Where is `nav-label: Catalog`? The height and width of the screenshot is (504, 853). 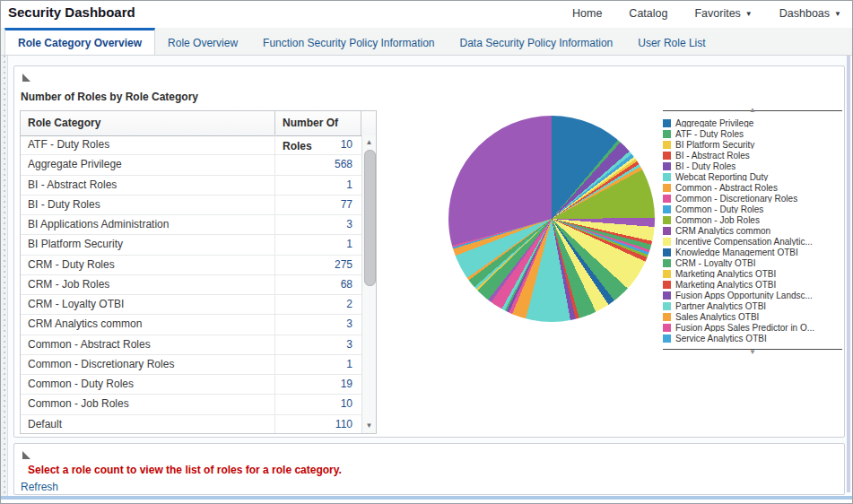 nav-label: Catalog is located at coordinates (648, 13).